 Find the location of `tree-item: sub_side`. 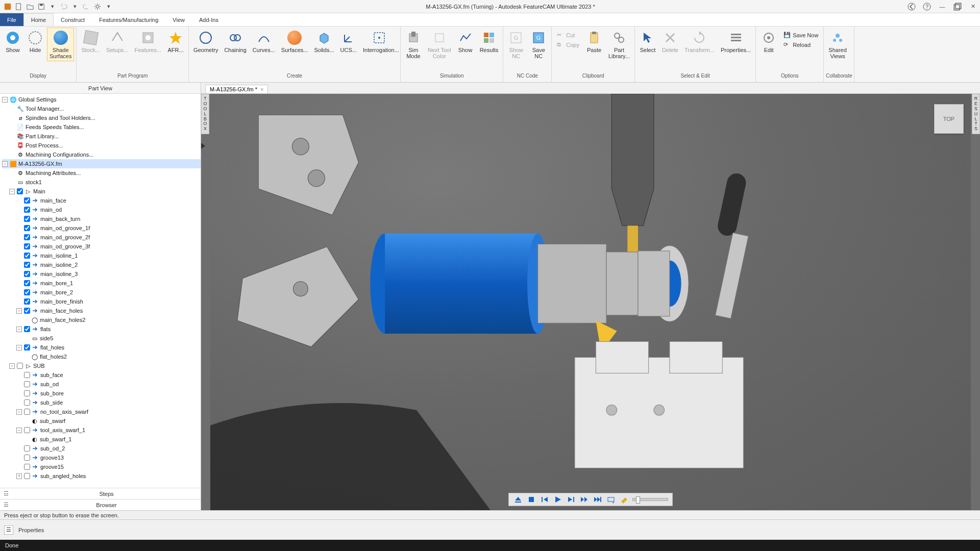

tree-item: sub_side is located at coordinates (101, 403).